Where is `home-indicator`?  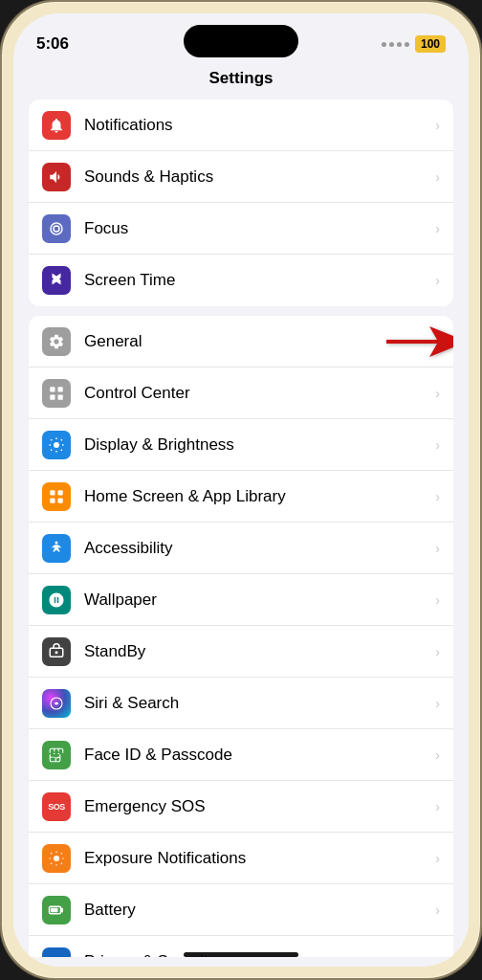
home-indicator is located at coordinates (241, 955).